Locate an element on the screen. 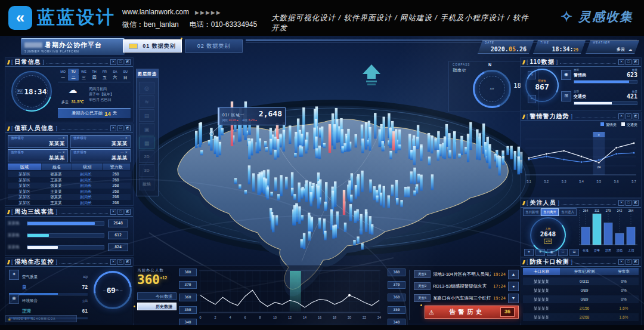 This screenshot has height=330, width=644. scroll-up-button: ▲ is located at coordinates (513, 275).